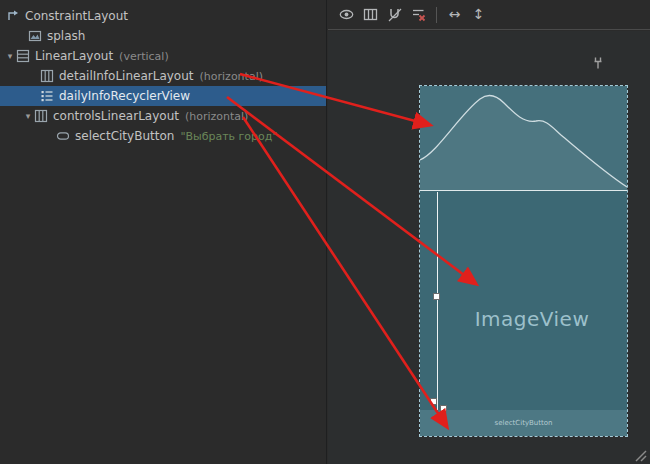  What do you see at coordinates (228, 136) in the screenshot?
I see `tree-item-string-value: "Выбрать город"` at bounding box center [228, 136].